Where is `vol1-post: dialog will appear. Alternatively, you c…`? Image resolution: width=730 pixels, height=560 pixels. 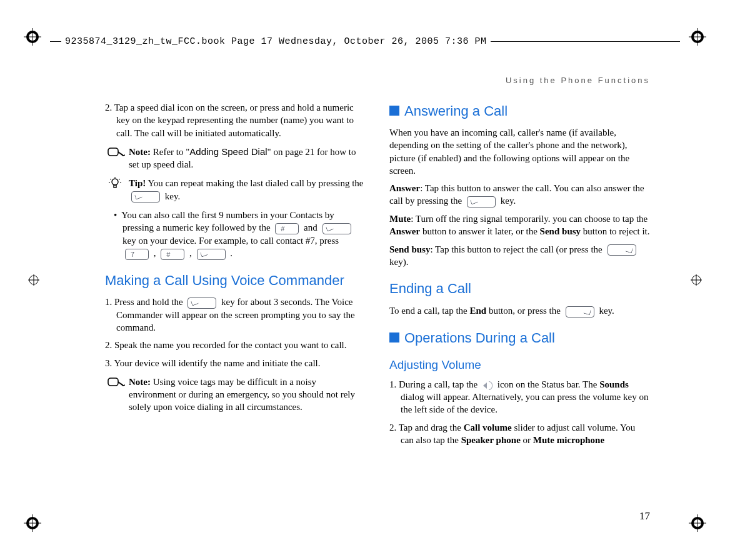
vol1-post: dialog will appear. Alternatively, you c… is located at coordinates (524, 403).